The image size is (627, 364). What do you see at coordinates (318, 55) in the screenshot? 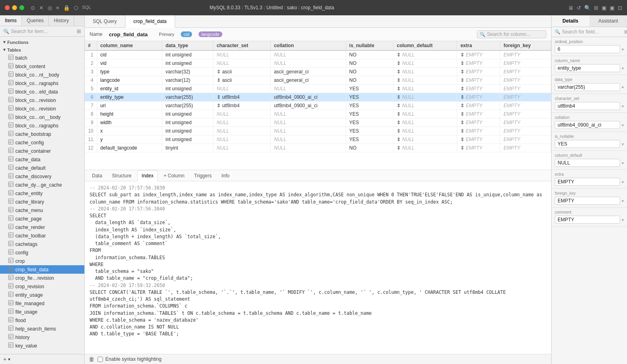
I see `table-row: 1cidint unsignedNULLNULLNO⇕ NULL⇕ EMPTYE…` at bounding box center [318, 55].